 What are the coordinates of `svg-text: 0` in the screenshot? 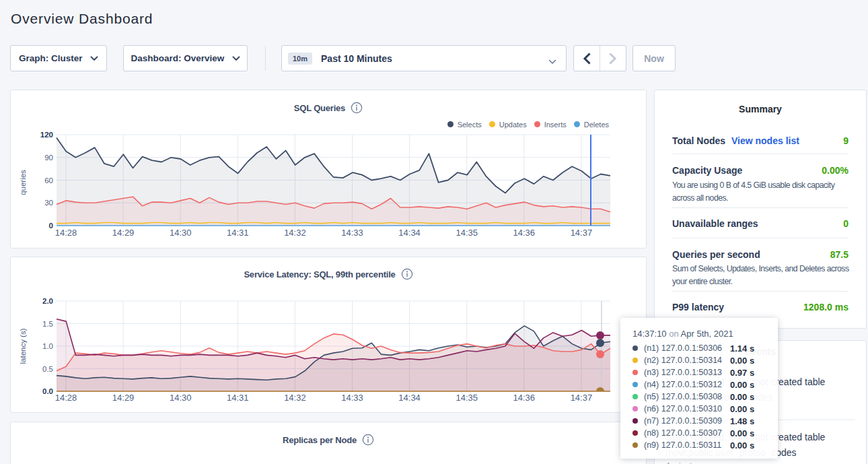 It's located at (51, 226).